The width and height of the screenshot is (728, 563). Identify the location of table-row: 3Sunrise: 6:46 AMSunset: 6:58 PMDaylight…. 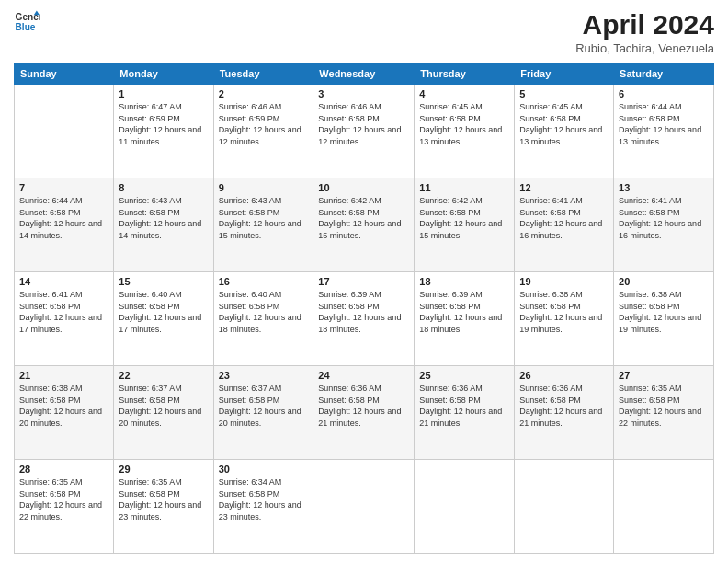
(364, 132).